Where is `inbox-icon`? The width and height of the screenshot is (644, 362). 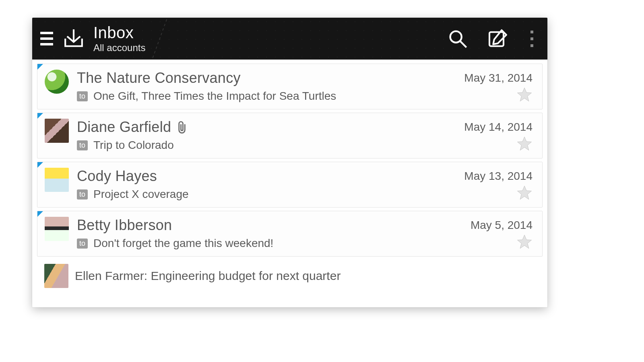 inbox-icon is located at coordinates (74, 39).